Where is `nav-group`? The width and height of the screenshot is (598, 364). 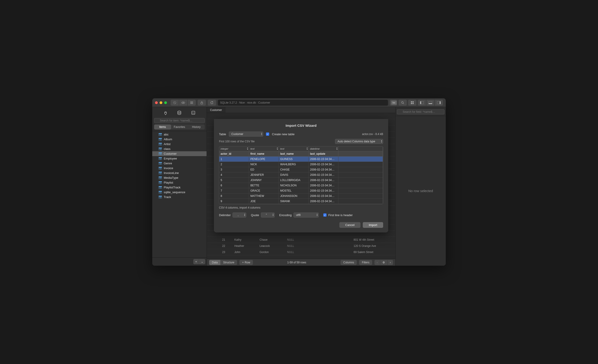 nav-group is located at coordinates (183, 103).